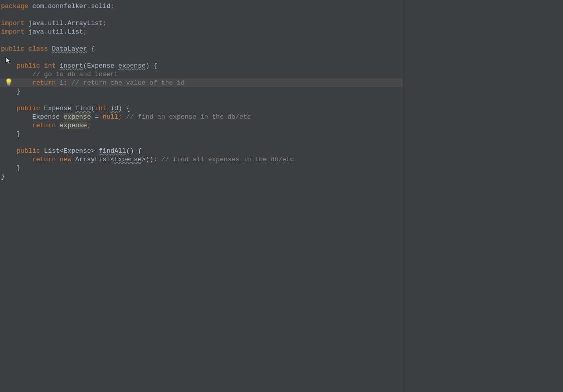 Image resolution: width=563 pixels, height=392 pixels. What do you see at coordinates (96, 117) in the screenshot?
I see `token: =` at bounding box center [96, 117].